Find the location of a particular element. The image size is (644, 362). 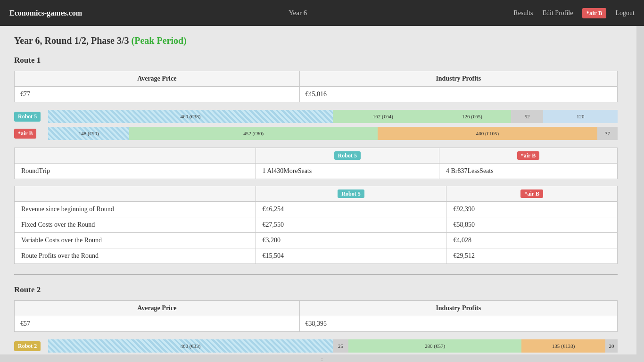

seg-126-green: 126 (€65) is located at coordinates (472, 116).